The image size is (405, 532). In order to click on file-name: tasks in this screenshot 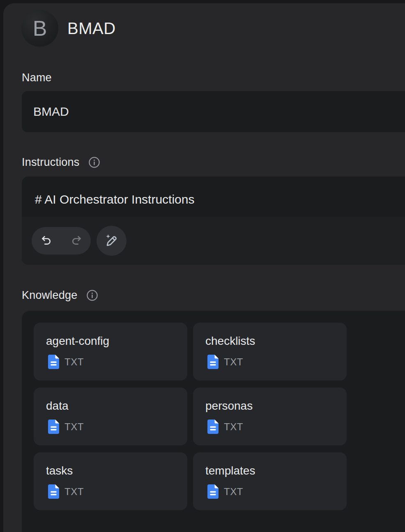, I will do `click(112, 471)`.